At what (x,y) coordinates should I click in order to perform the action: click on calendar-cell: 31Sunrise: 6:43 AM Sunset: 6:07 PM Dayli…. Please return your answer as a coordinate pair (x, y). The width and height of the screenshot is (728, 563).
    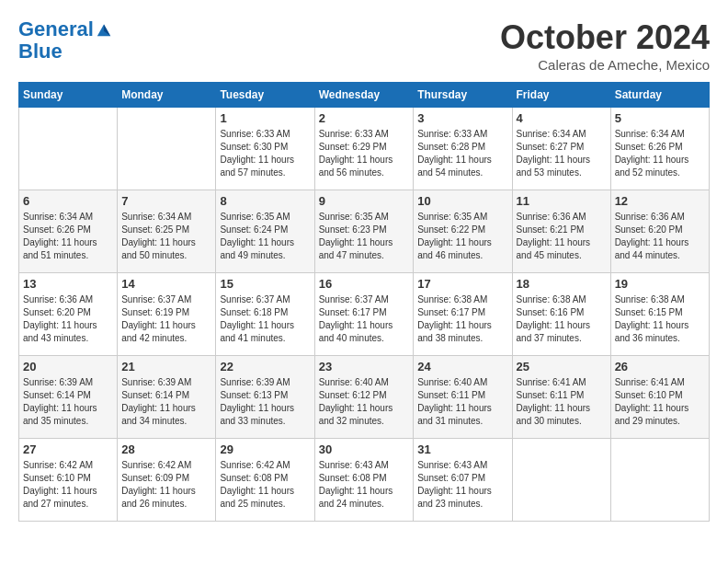
    Looking at the image, I should click on (463, 480).